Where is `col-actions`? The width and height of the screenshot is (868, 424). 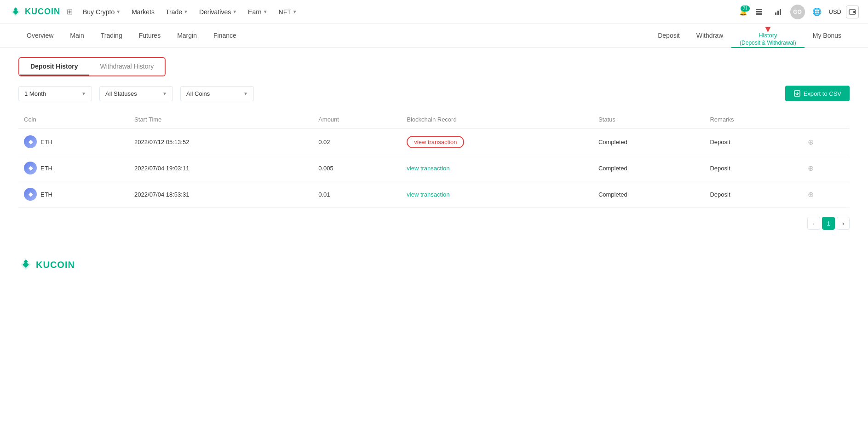 col-actions is located at coordinates (826, 120).